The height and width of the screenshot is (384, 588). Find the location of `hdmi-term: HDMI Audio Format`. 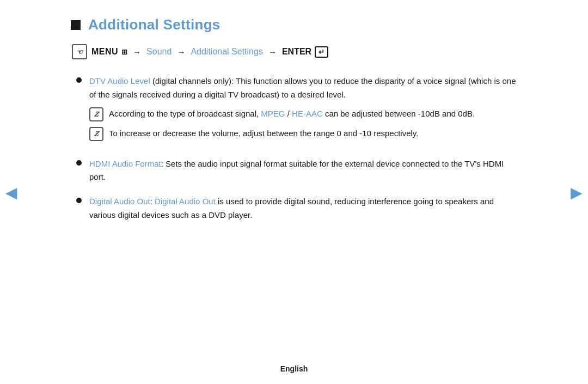

hdmi-term: HDMI Audio Format is located at coordinates (125, 163).